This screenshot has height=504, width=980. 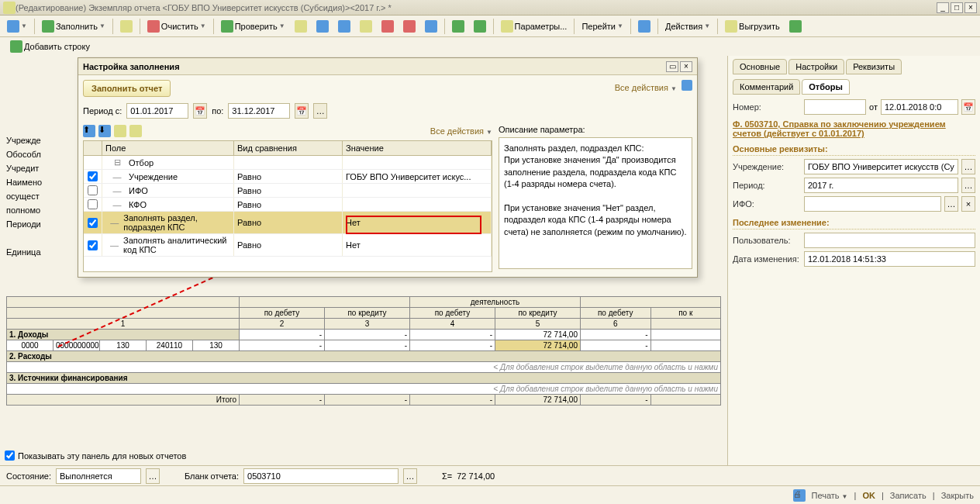 I want to click on tb-e, so click(x=388, y=26).